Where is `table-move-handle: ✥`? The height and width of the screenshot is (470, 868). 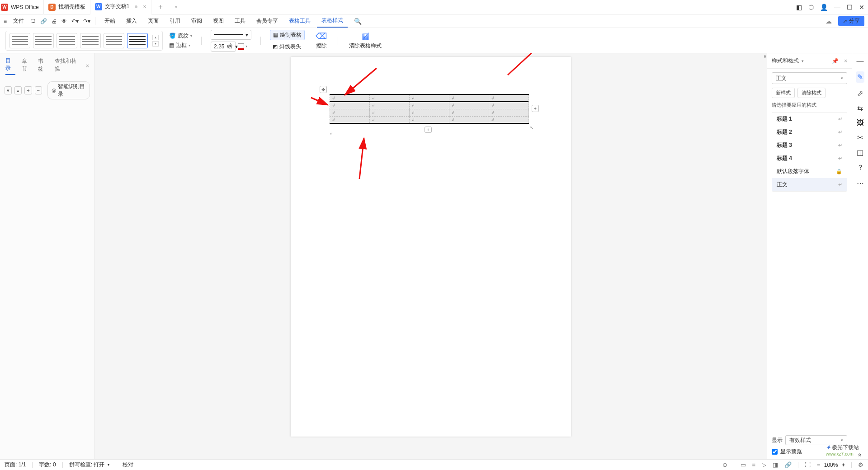 table-move-handle: ✥ is located at coordinates (323, 89).